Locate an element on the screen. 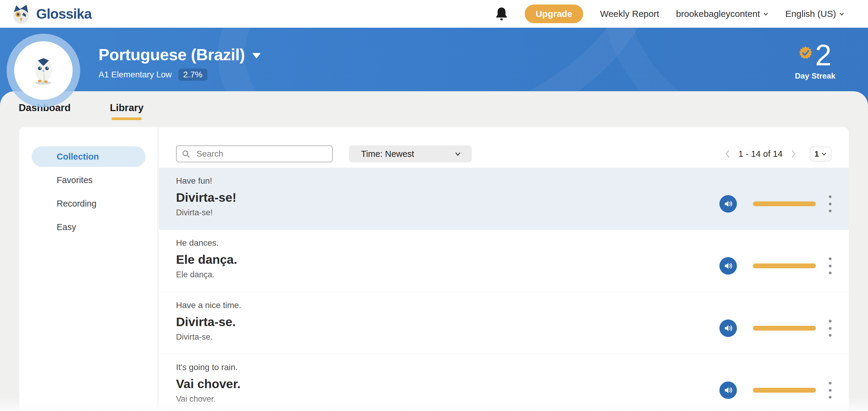 This screenshot has height=411, width=868. sentence-row: It's going to rain. Vai chover. Vai chov… is located at coordinates (504, 382).